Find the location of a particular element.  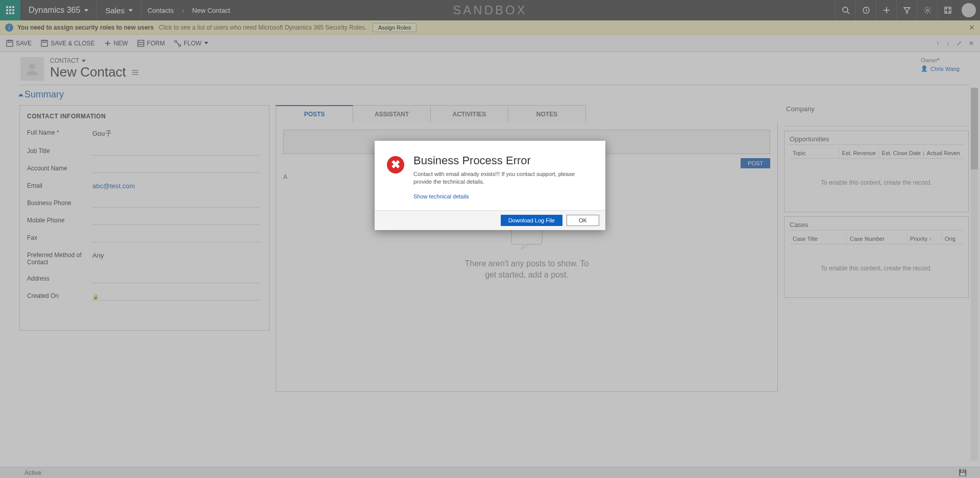

error-message: Contact with email already exists!!! If … is located at coordinates (503, 179).